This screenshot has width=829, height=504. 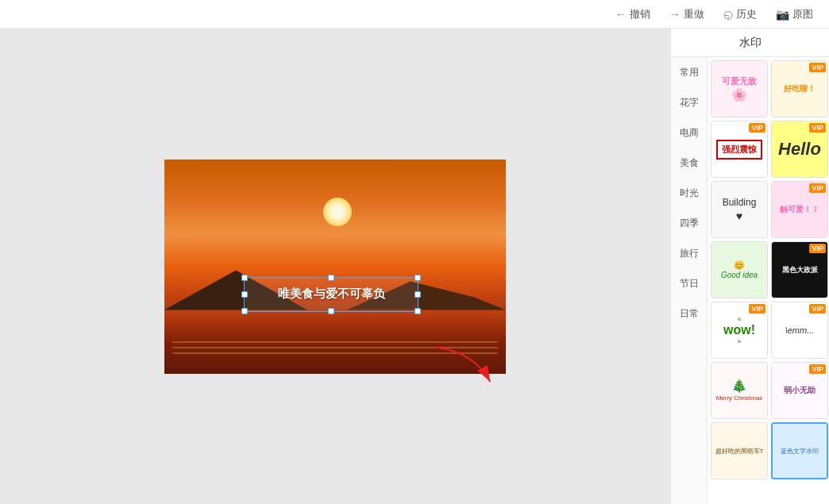 What do you see at coordinates (739, 210) in the screenshot?
I see `watermark-building: Building ♥` at bounding box center [739, 210].